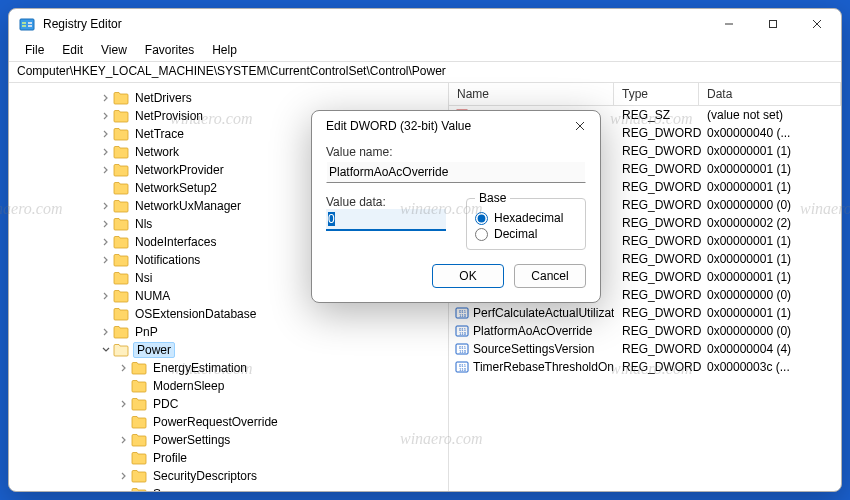 This screenshot has height=500, width=850. I want to click on menu-help: Help, so click(224, 50).